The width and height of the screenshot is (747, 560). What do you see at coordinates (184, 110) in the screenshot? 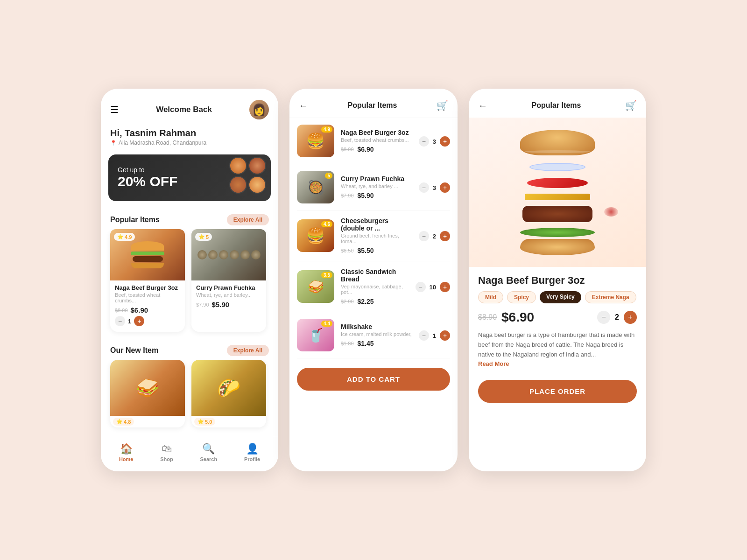
I see `welcome-title: Welcome Back` at bounding box center [184, 110].